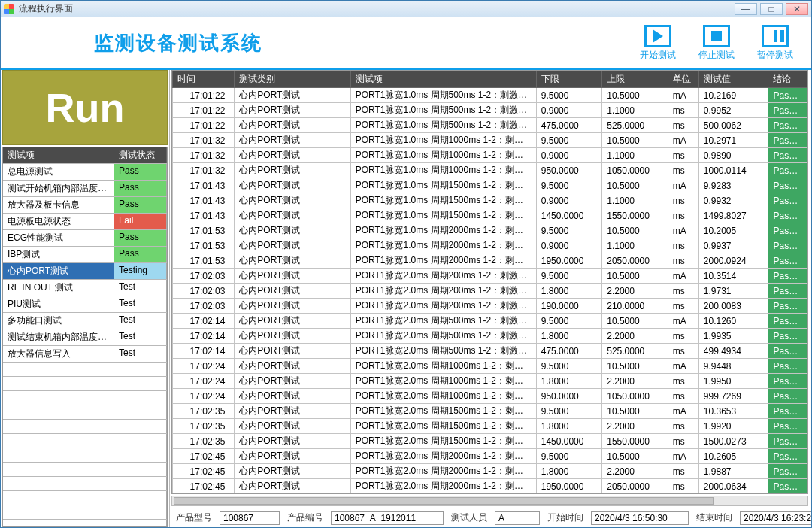  I want to click on cell-time: 17:02:14, so click(204, 336).